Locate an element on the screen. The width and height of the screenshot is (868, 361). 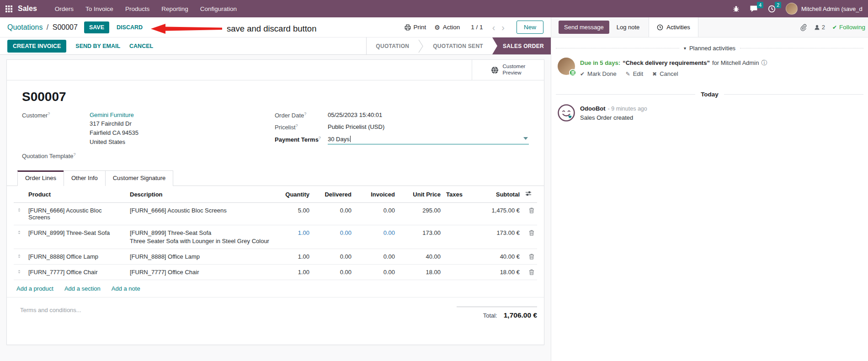
cell-product: [FURN_7777] Office Chair is located at coordinates (76, 272).